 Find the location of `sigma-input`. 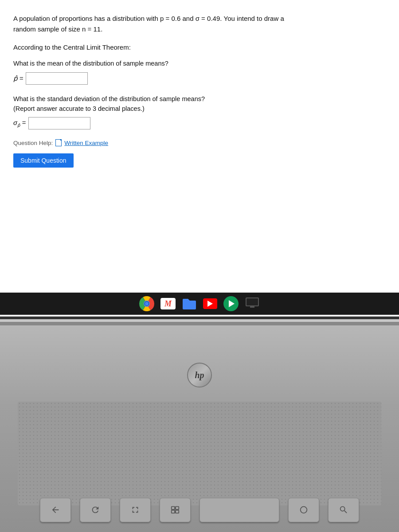

sigma-input is located at coordinates (59, 123).